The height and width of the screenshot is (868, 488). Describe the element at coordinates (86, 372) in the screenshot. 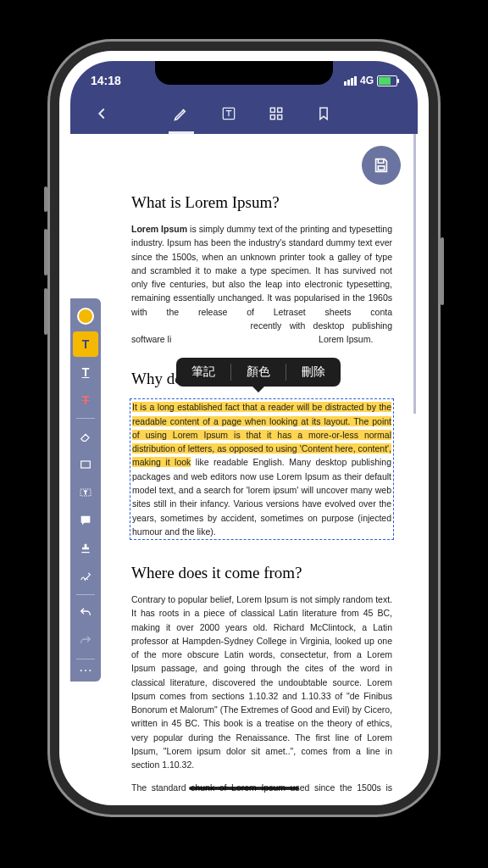

I see `text-underline-tool: T` at that location.